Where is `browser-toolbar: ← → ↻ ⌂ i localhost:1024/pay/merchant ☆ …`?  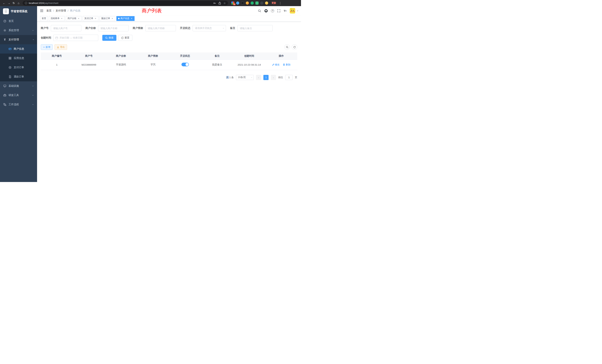
browser-toolbar: ← → ↻ ⌂ i localhost:1024/pay/merchant ☆ … is located at coordinates (150, 3).